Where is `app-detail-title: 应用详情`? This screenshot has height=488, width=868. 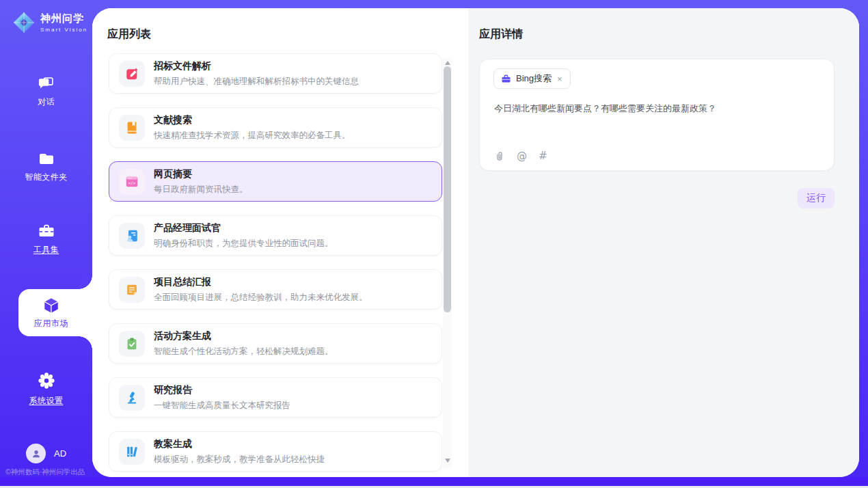 app-detail-title: 应用详情 is located at coordinates (657, 34).